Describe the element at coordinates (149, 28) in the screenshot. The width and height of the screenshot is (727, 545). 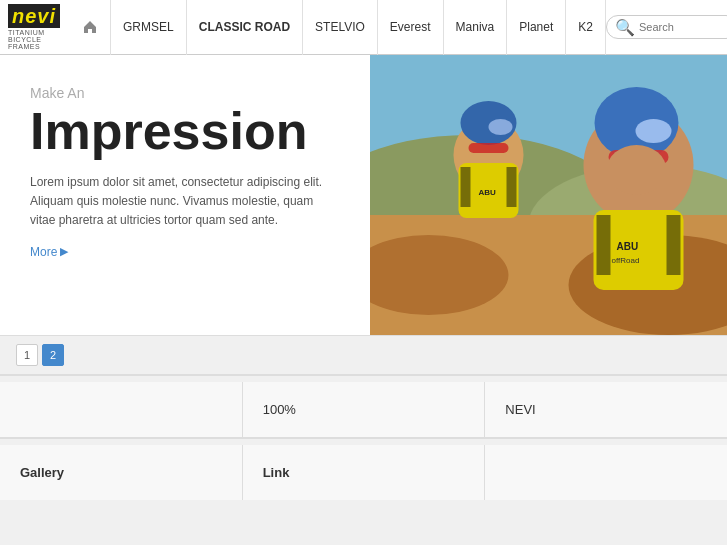
I see `nav-item-grmsel: GRMSEL` at that location.